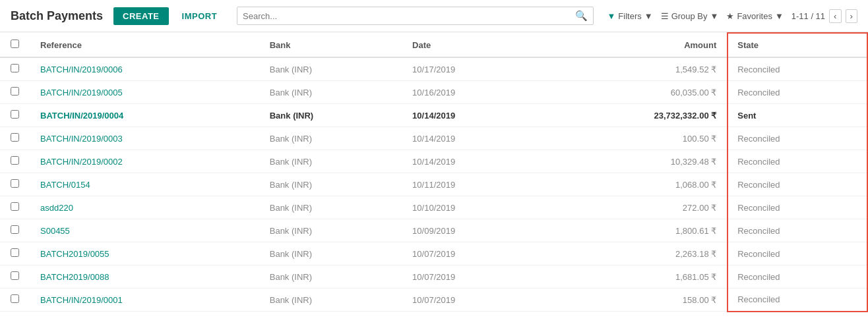 This screenshot has width=868, height=330. What do you see at coordinates (797, 116) in the screenshot?
I see `row-state: Sent` at bounding box center [797, 116].